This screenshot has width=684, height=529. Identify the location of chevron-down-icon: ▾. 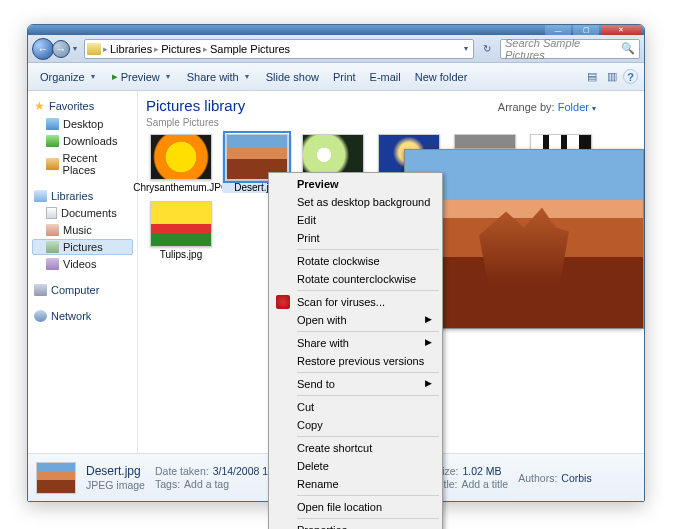
(594, 108).